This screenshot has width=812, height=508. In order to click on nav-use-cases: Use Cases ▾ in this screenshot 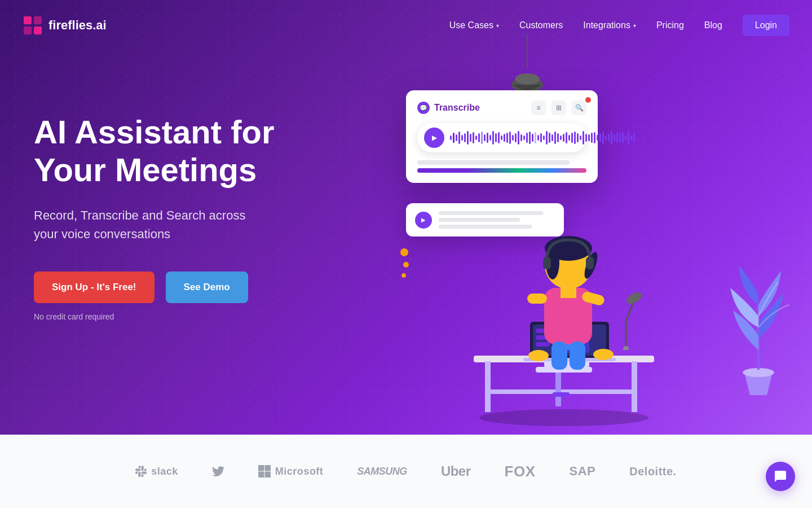, I will do `click(474, 25)`.